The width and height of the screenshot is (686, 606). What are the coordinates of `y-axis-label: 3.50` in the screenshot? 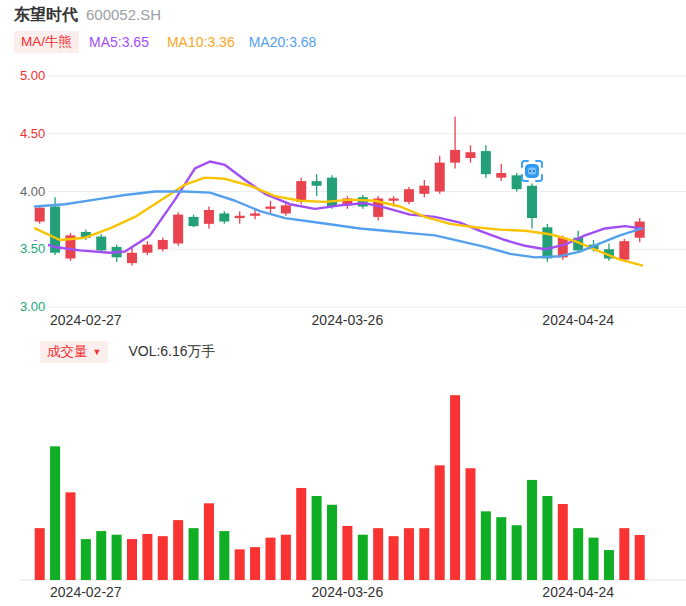 It's located at (34, 248).